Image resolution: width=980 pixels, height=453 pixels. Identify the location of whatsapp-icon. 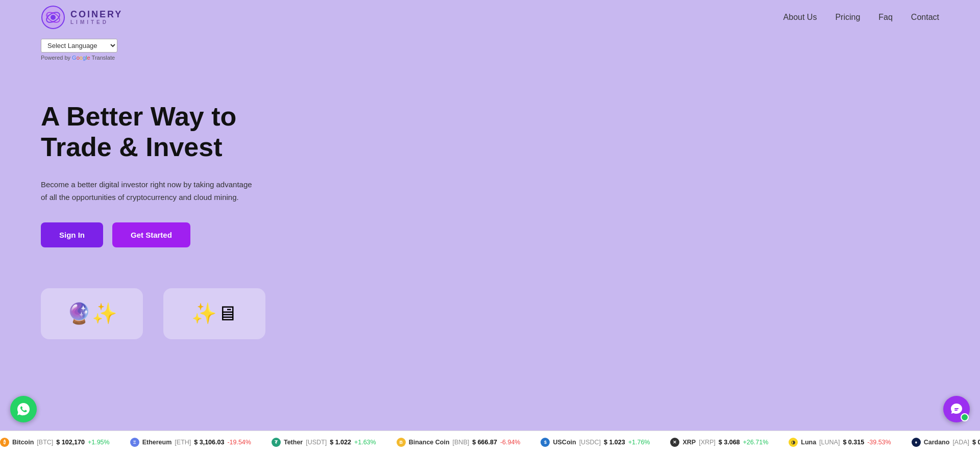
(23, 409).